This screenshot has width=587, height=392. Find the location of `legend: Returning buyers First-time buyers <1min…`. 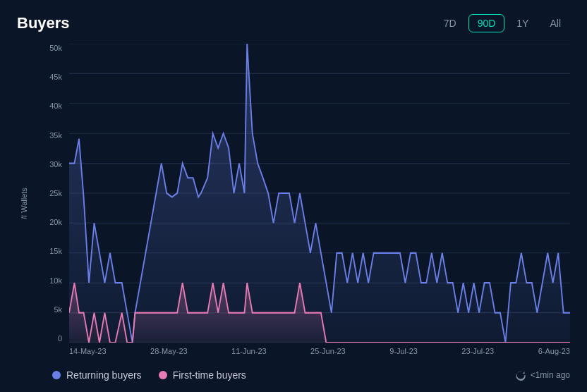

legend: Returning buyers First-time buyers <1min… is located at coordinates (294, 375).